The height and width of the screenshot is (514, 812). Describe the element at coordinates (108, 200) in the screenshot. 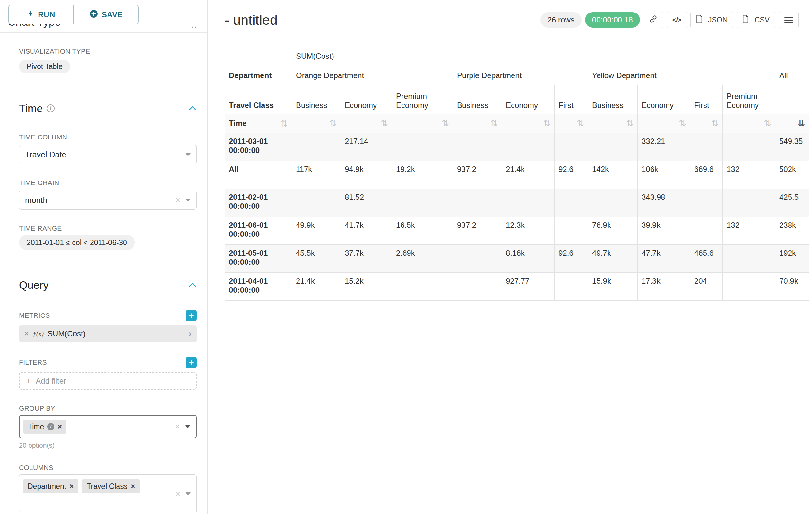

I see `time-grain-select: month ×` at that location.